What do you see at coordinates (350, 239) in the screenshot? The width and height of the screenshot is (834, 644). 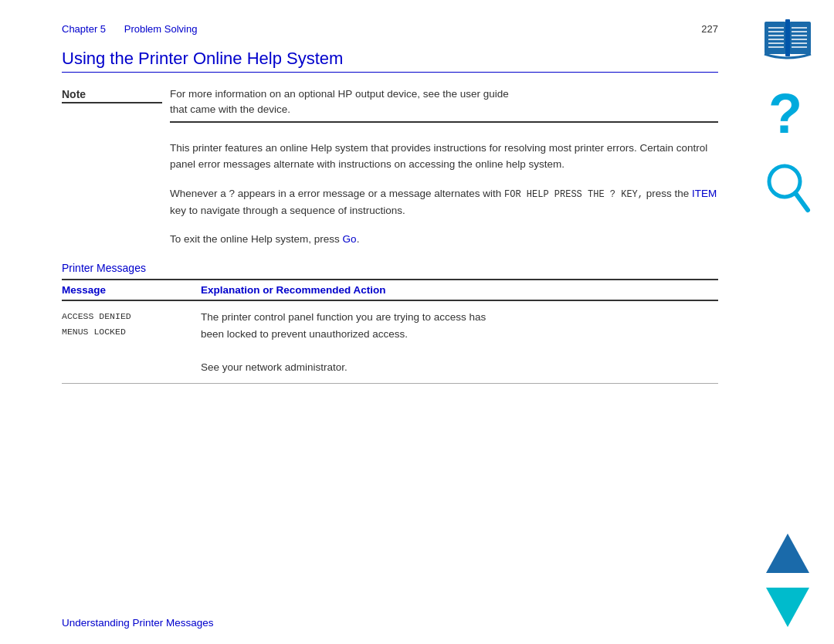 I see `go-link: Go` at bounding box center [350, 239].